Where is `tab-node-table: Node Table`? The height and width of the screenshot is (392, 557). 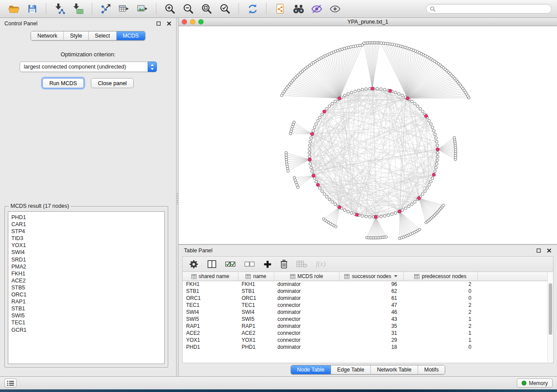
tab-node-table: Node Table is located at coordinates (311, 370).